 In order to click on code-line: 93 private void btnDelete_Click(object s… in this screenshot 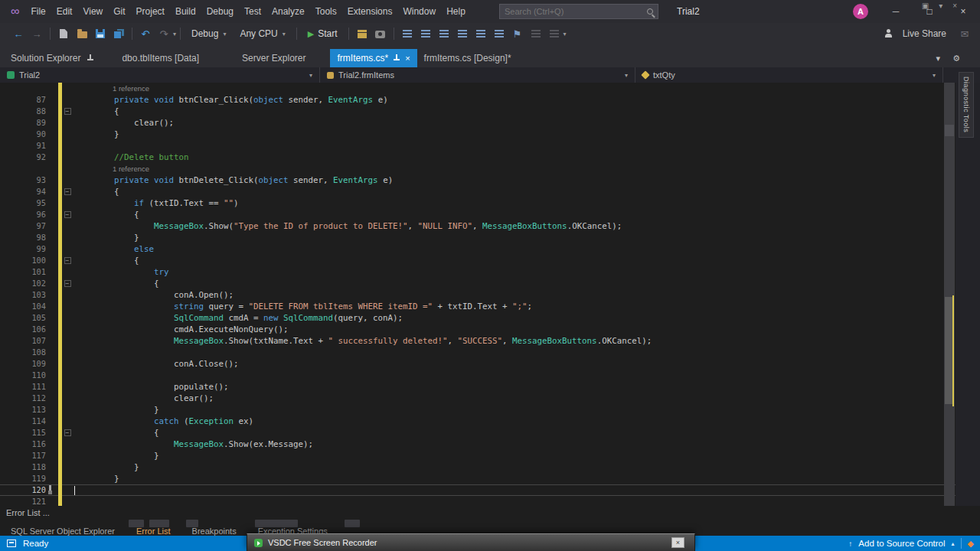, I will do `click(490, 181)`.